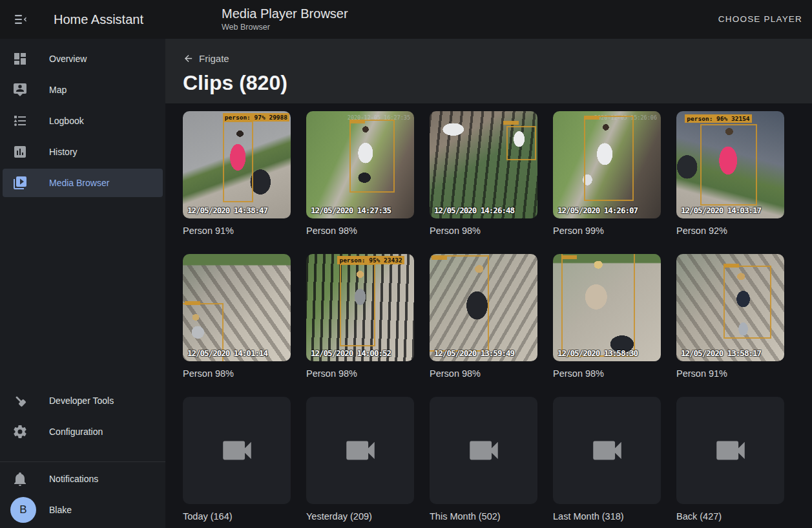 This screenshot has width=812, height=528. Describe the element at coordinates (20, 90) in the screenshot. I see `tooltip-account-icon` at that location.